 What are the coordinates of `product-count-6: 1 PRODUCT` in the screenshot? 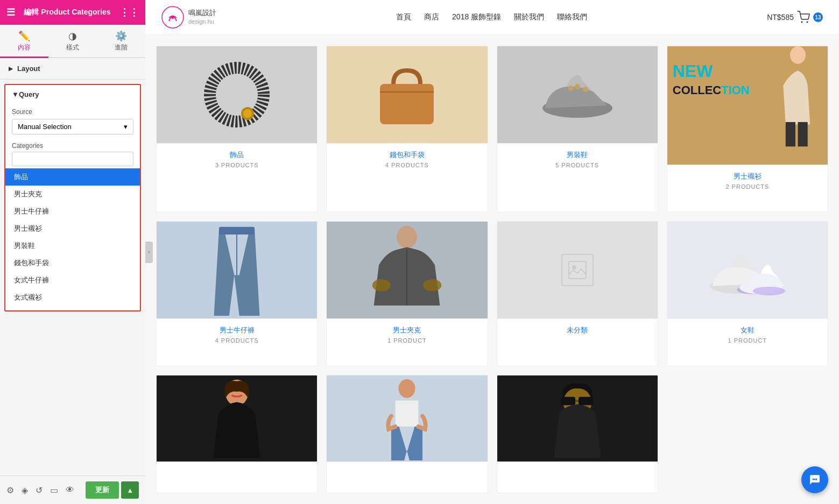 It's located at (407, 340).